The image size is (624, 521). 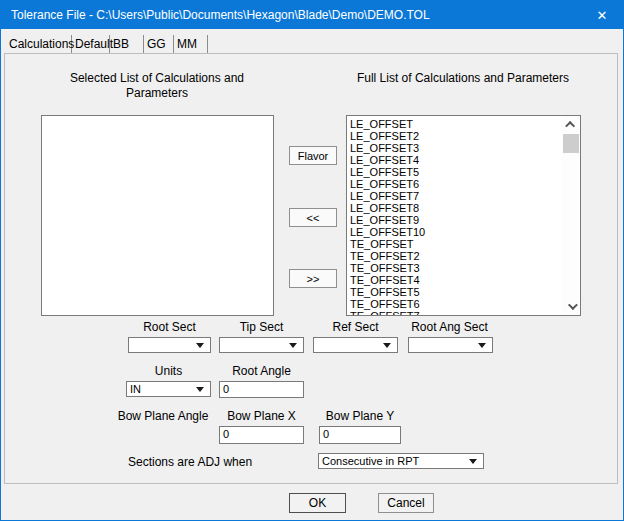 I want to click on scrollbar-thumb, so click(x=571, y=144).